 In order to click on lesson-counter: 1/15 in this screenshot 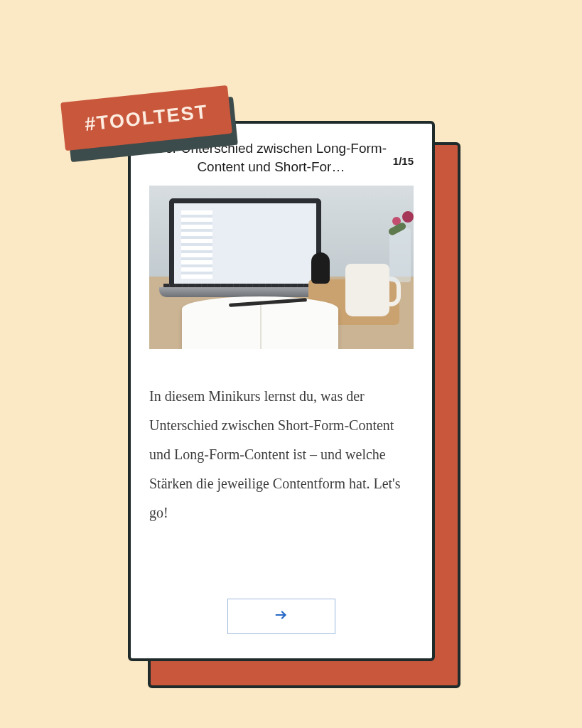, I will do `click(404, 154)`.